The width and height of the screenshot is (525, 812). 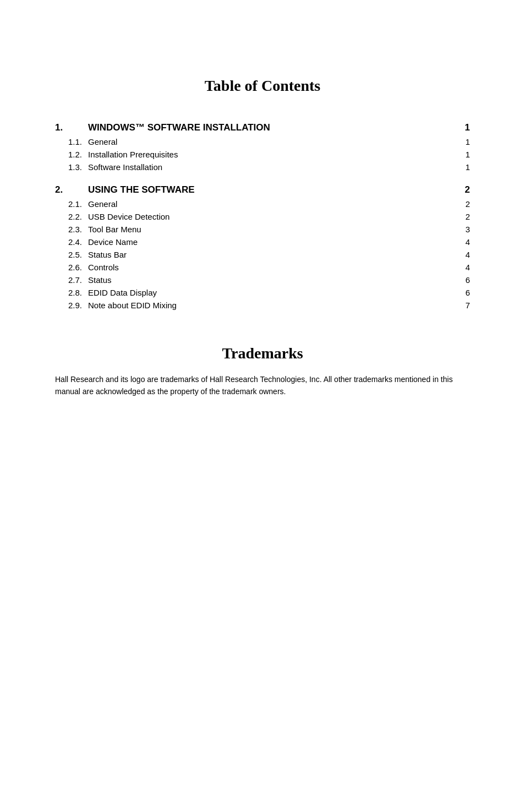 What do you see at coordinates (262, 126) in the screenshot?
I see `toc-section-row: 1.WINDOWS™ SOFTWARE INSTALLATION1` at bounding box center [262, 126].